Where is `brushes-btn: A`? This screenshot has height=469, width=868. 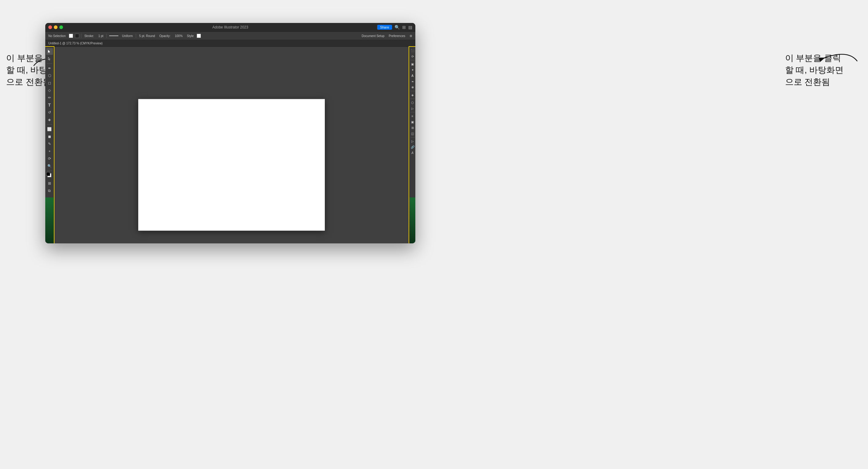 brushes-btn: A is located at coordinates (412, 153).